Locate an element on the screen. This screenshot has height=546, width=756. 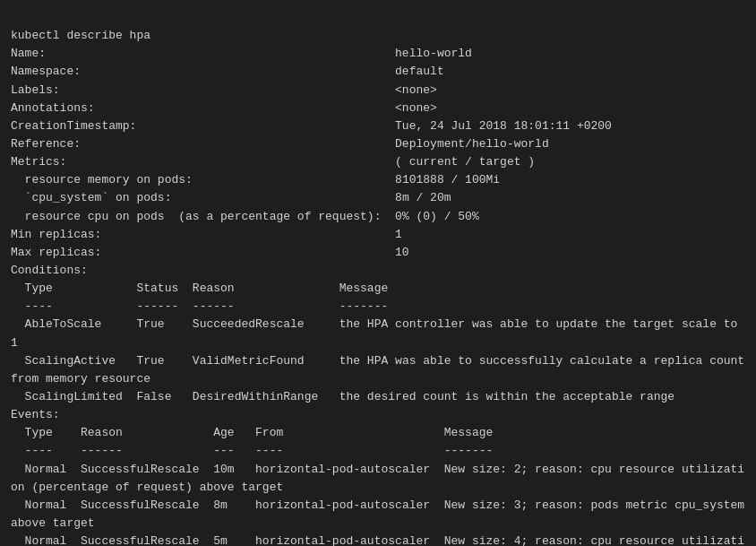
terminal-line: resource cpu on pods (as a percentage of… is located at coordinates (378, 217).